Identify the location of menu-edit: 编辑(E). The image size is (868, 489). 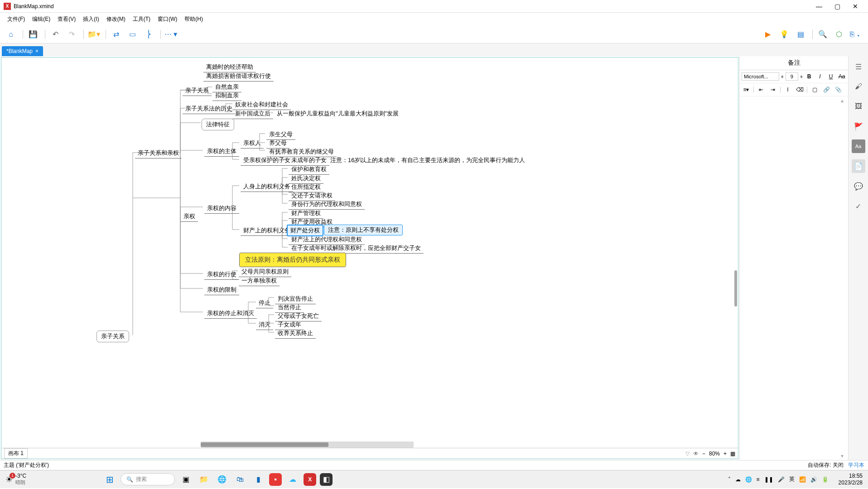
(41, 19).